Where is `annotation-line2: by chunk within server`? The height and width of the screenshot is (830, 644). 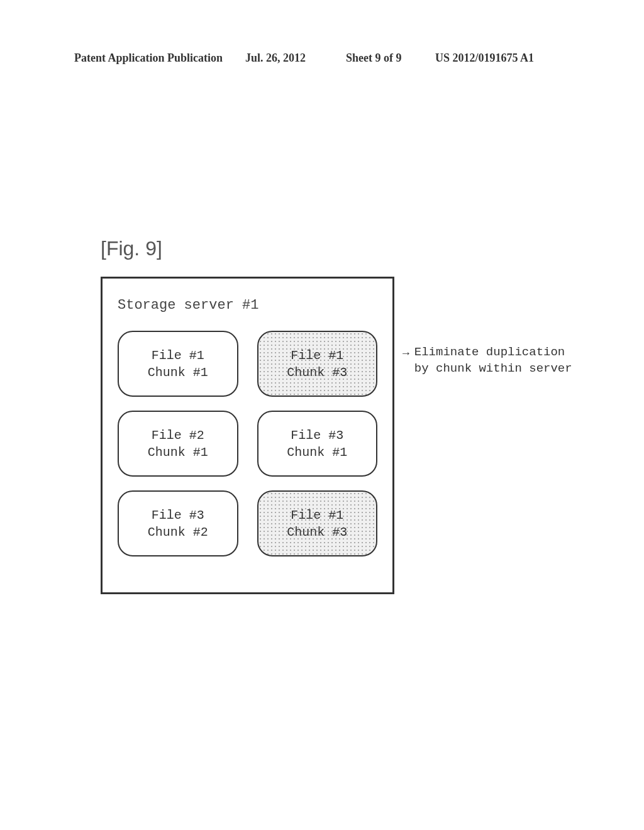 annotation-line2: by chunk within server is located at coordinates (493, 369).